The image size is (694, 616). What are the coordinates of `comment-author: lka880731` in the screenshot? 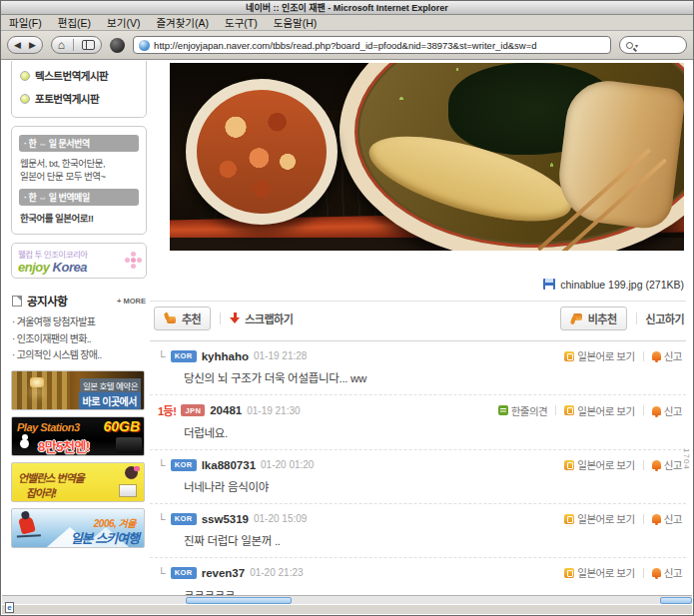 It's located at (229, 465).